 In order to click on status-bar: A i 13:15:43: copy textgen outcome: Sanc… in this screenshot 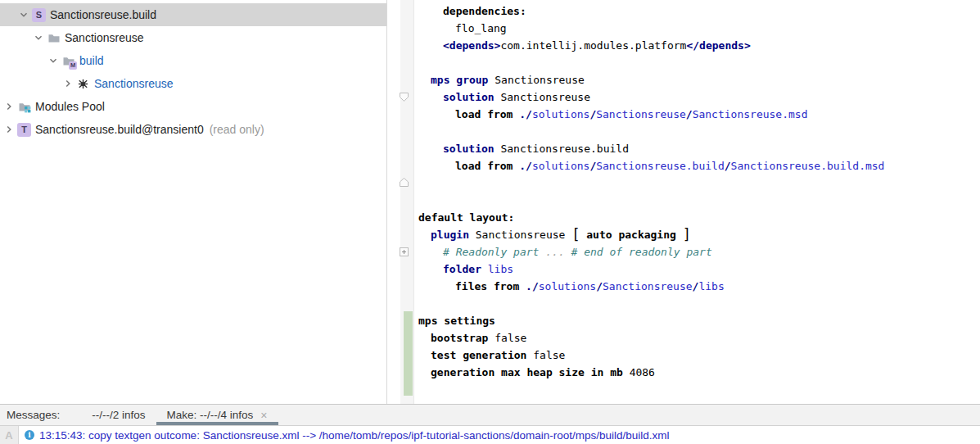, I will do `click(490, 434)`.